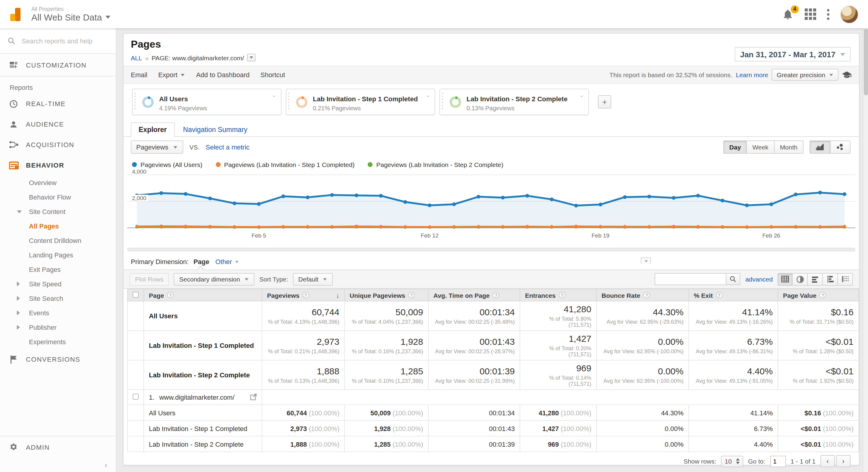 The width and height of the screenshot is (868, 472). What do you see at coordinates (150, 279) in the screenshot?
I see `plot-rows-button: Plot Rows` at bounding box center [150, 279].